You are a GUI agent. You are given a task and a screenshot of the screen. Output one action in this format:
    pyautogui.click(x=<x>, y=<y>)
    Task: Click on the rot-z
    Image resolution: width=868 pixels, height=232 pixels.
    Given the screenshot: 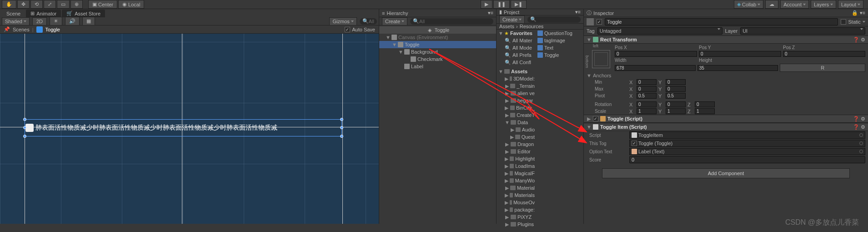 What is the action you would take?
    pyautogui.click(x=705, y=105)
    